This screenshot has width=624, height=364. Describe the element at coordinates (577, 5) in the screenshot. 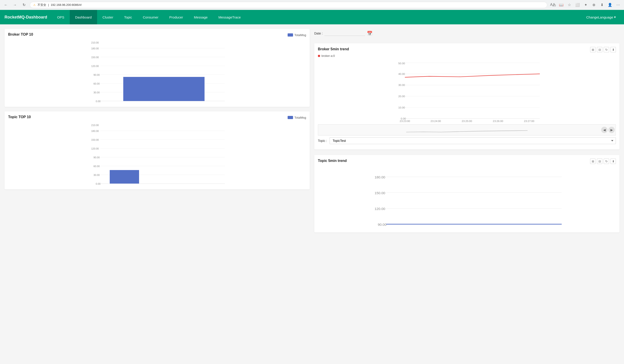

I see `split-view-button: ⬜` at that location.